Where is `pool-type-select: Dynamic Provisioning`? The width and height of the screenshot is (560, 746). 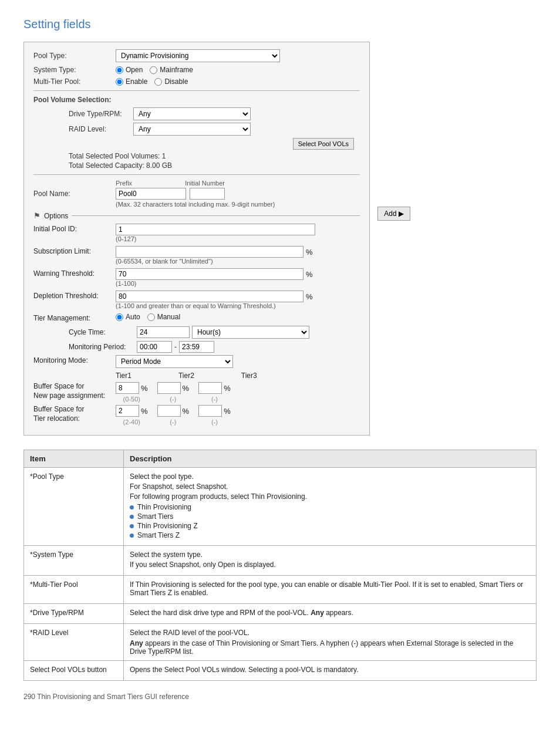 pool-type-select: Dynamic Provisioning is located at coordinates (198, 56).